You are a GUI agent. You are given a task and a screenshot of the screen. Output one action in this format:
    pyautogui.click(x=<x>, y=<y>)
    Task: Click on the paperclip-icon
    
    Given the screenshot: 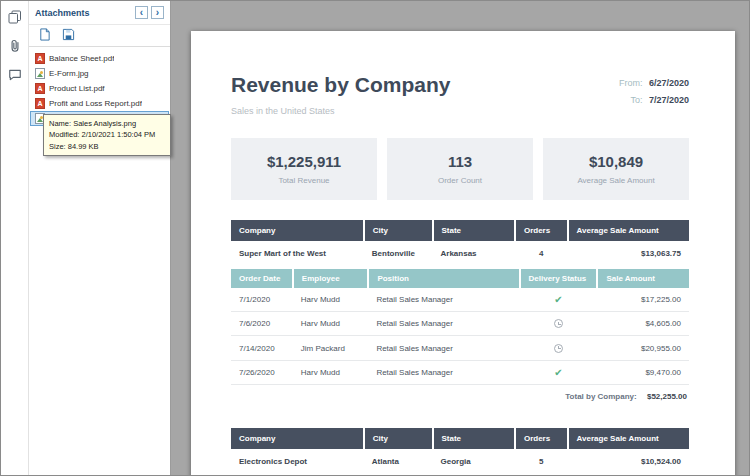 What is the action you would take?
    pyautogui.click(x=15, y=48)
    